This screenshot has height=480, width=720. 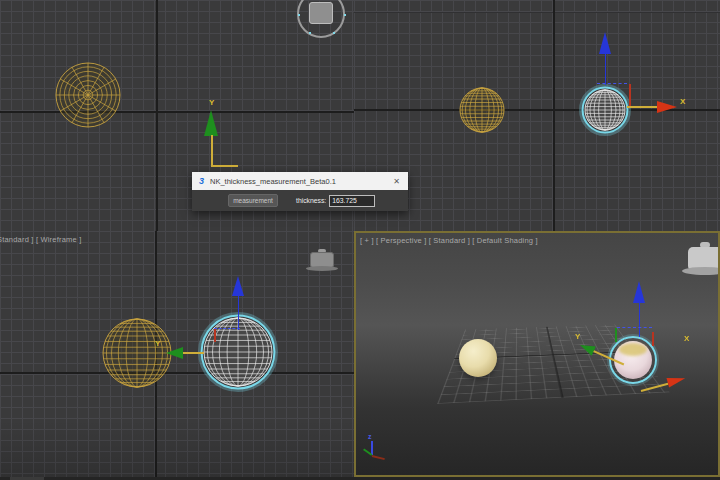 I want to click on dialog-title: NK_thickness_measurement_Beta0.1, so click(x=300, y=182).